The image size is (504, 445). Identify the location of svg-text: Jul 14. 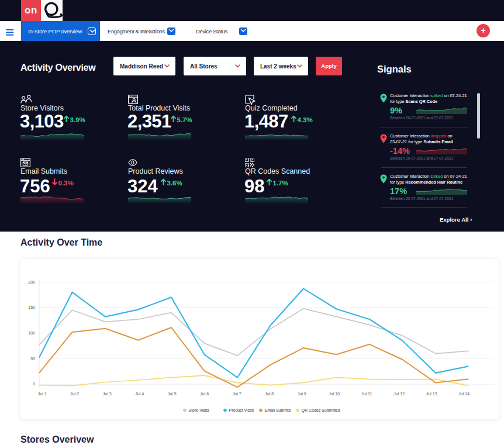
(464, 394).